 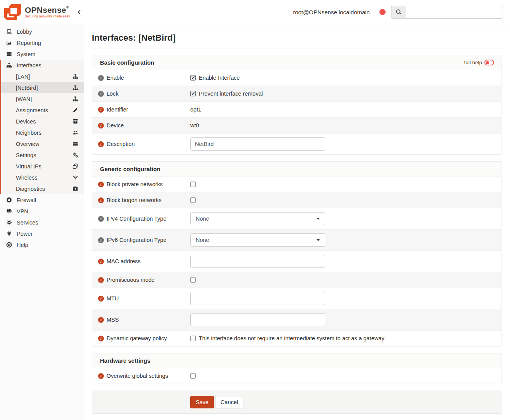 What do you see at coordinates (43, 144) in the screenshot?
I see `sidebar-item-overview: Overview` at bounding box center [43, 144].